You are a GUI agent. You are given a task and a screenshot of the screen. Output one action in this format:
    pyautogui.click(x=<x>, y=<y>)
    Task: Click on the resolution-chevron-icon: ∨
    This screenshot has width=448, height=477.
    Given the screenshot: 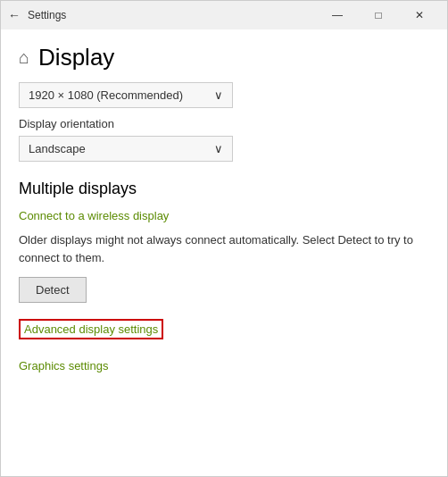 What is the action you would take?
    pyautogui.click(x=219, y=95)
    